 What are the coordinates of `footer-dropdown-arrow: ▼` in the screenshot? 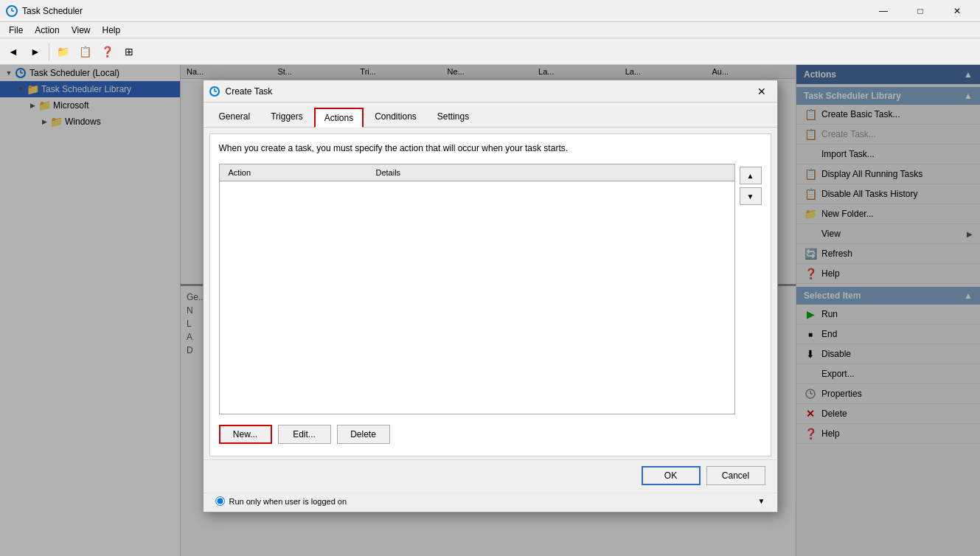 It's located at (762, 501).